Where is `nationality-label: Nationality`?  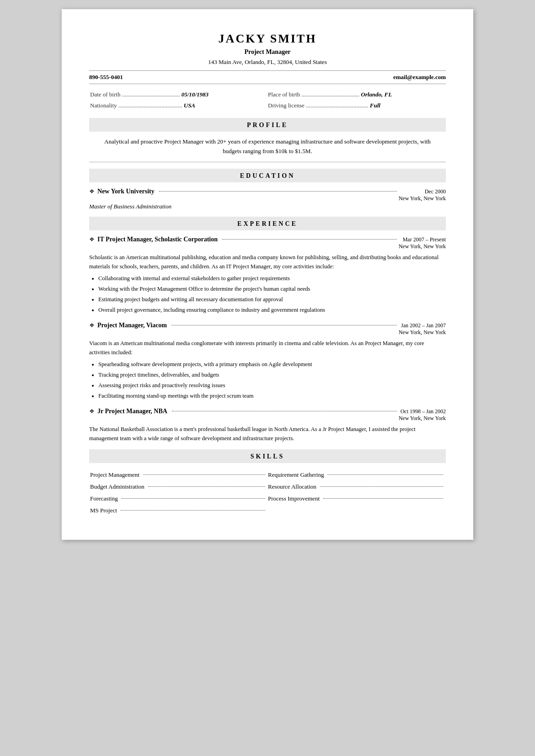
nationality-label: Nationality is located at coordinates (103, 105).